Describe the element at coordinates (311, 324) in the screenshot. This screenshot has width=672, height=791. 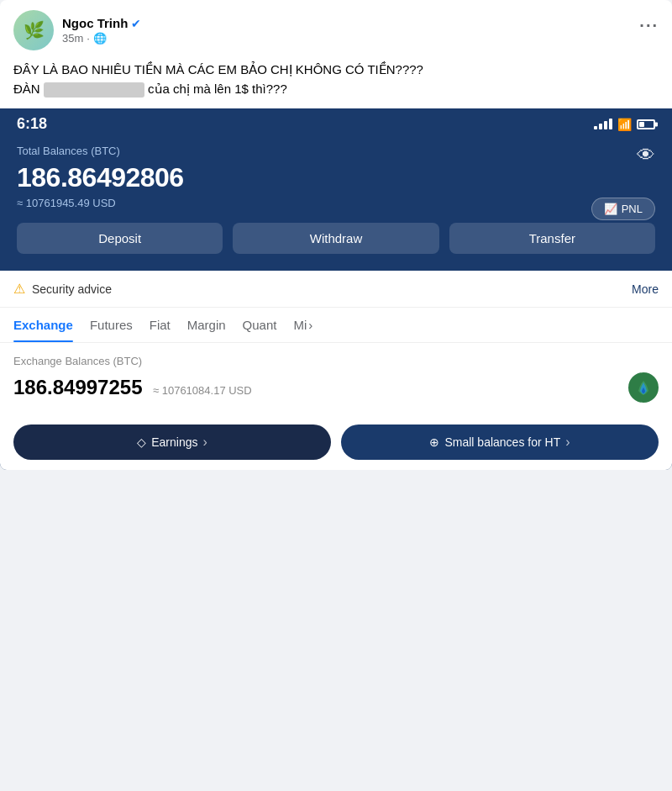
I see `chevron-right-icon: ›` at that location.